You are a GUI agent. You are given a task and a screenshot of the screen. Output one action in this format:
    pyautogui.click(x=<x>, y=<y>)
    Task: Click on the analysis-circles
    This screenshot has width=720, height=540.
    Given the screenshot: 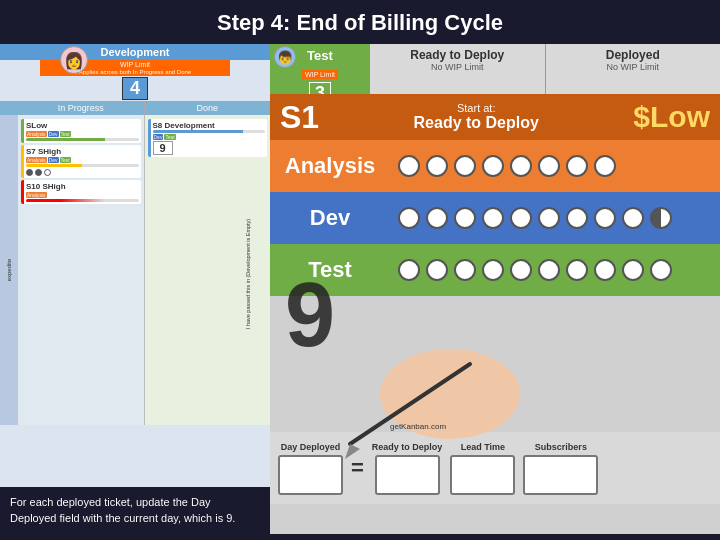 What is the action you would take?
    pyautogui.click(x=555, y=166)
    